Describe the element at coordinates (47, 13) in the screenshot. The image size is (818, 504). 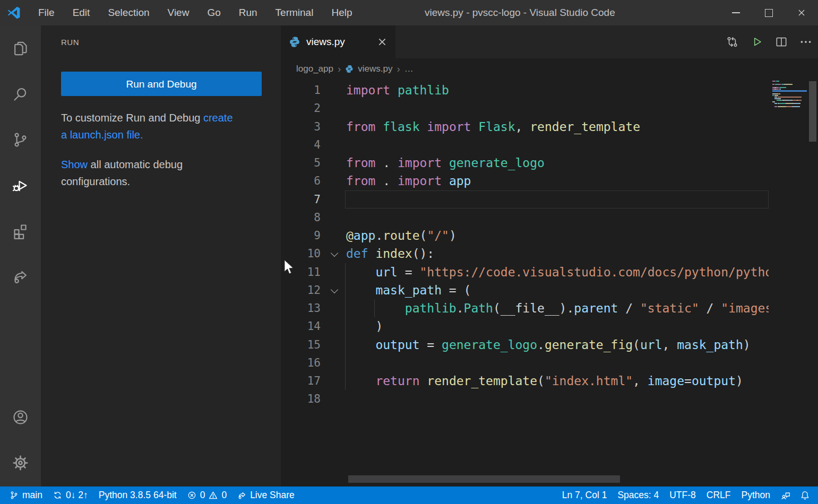
I see `menu-item-file: File` at that location.